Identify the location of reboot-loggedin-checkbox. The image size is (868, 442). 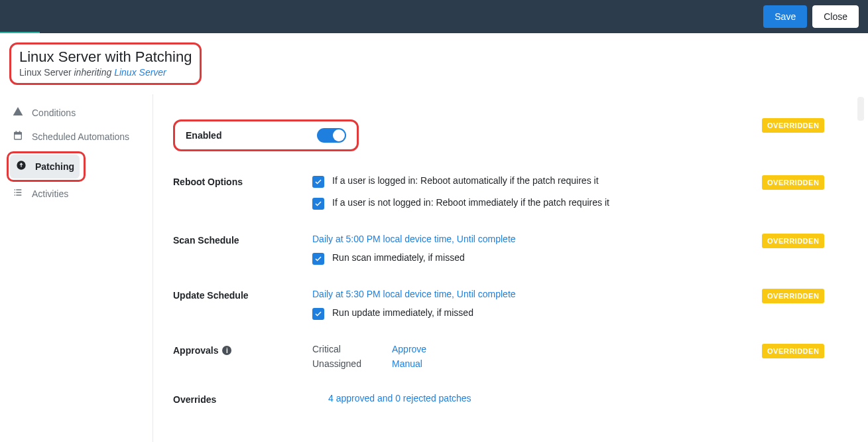
(318, 182).